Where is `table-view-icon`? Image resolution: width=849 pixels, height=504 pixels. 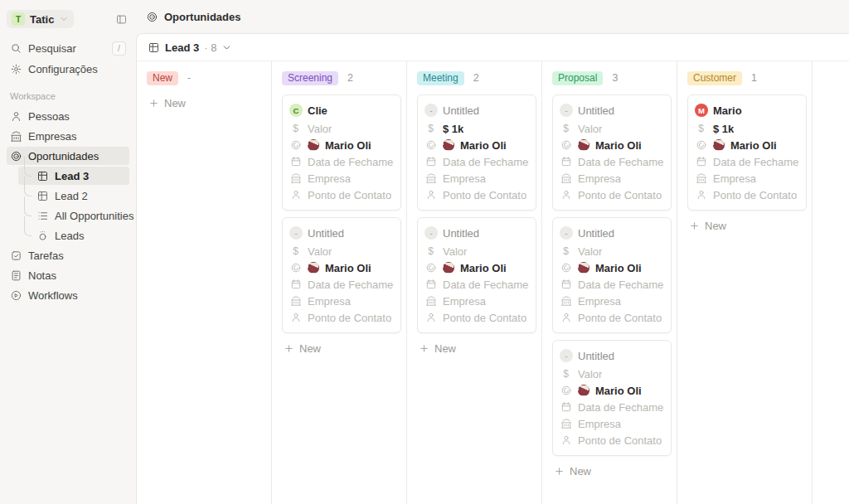 table-view-icon is located at coordinates (154, 48).